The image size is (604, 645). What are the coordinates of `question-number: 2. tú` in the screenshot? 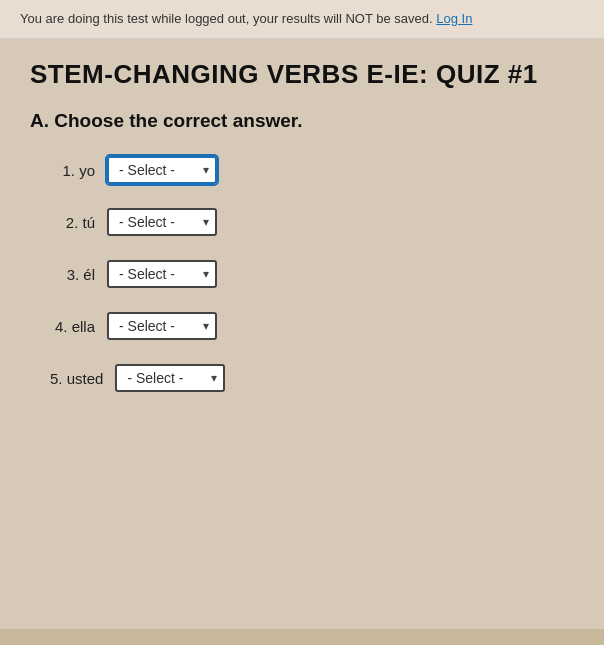 It's located at (72, 222).